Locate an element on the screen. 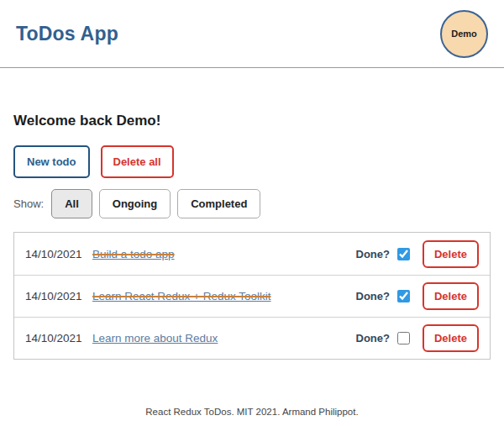 This screenshot has width=504, height=426. footer-text: React Redux ToDos. MIT 2021. Armand Phil… is located at coordinates (252, 412).